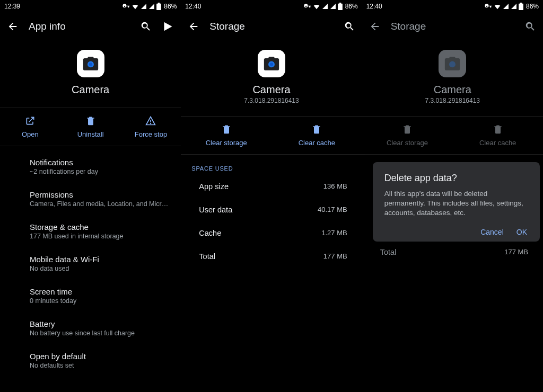 The width and height of the screenshot is (543, 392). Describe the element at coordinates (334, 233) in the screenshot. I see `row-value: 1.27 MB` at that location.